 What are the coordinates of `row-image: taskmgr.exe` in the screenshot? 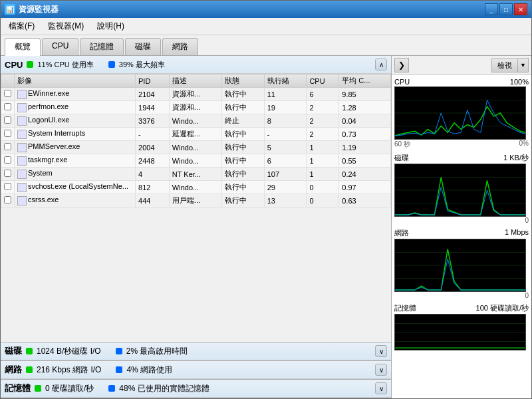 It's located at (75, 161).